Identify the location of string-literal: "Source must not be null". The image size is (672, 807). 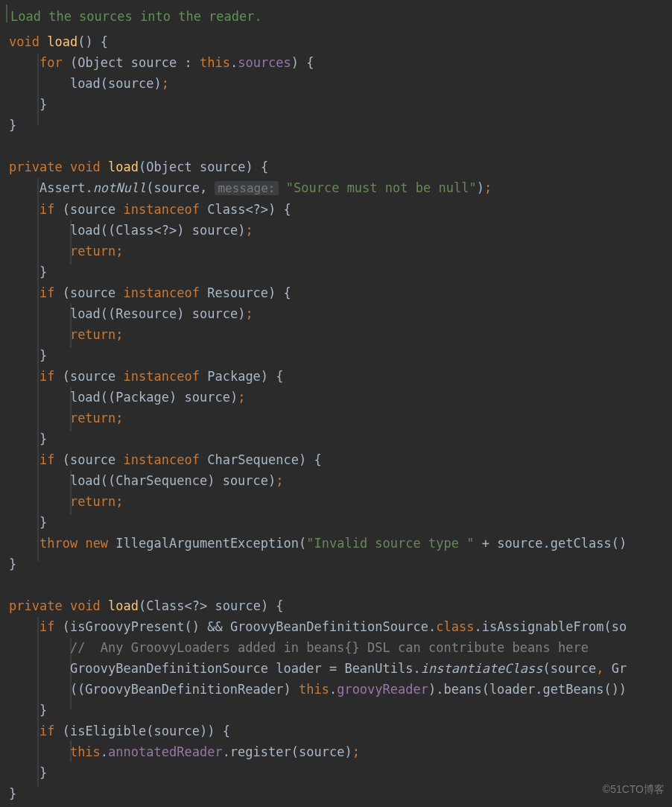
(381, 188).